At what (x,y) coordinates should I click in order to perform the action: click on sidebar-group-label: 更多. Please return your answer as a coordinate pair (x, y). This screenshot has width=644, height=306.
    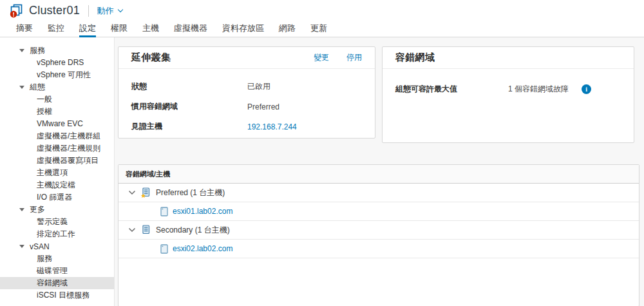
    Looking at the image, I should click on (37, 210).